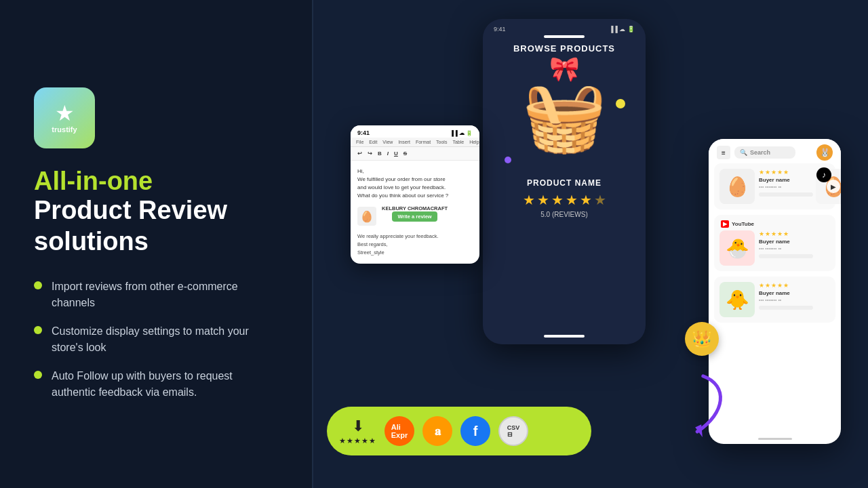 The width and height of the screenshot is (868, 488). Describe the element at coordinates (620, 104) in the screenshot. I see `yellow-dot` at that location.